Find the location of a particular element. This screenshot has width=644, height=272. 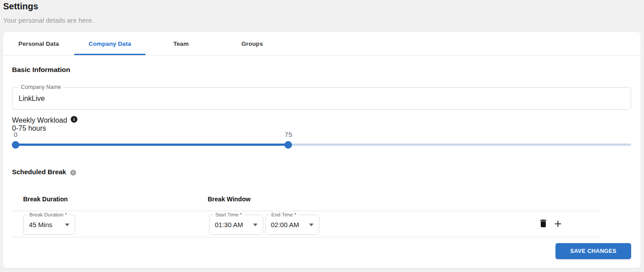

start-time-select: Start Time * 01:30 AM is located at coordinates (236, 225).